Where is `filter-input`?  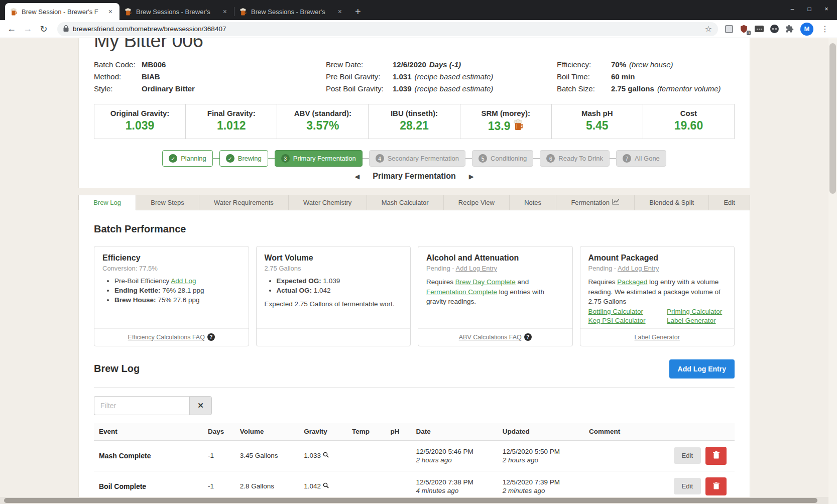
filter-input is located at coordinates (142, 406).